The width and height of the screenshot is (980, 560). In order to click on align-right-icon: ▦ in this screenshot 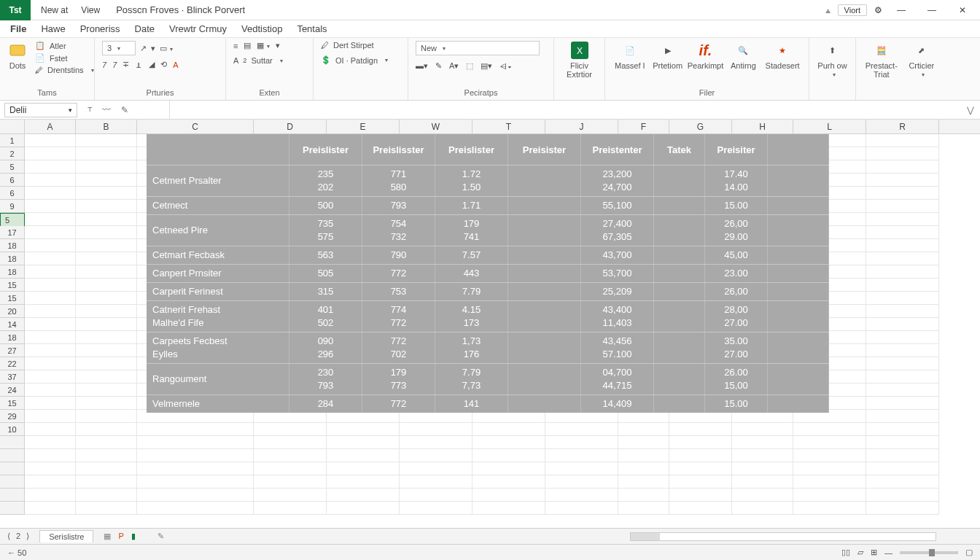, I will do `click(263, 45)`.